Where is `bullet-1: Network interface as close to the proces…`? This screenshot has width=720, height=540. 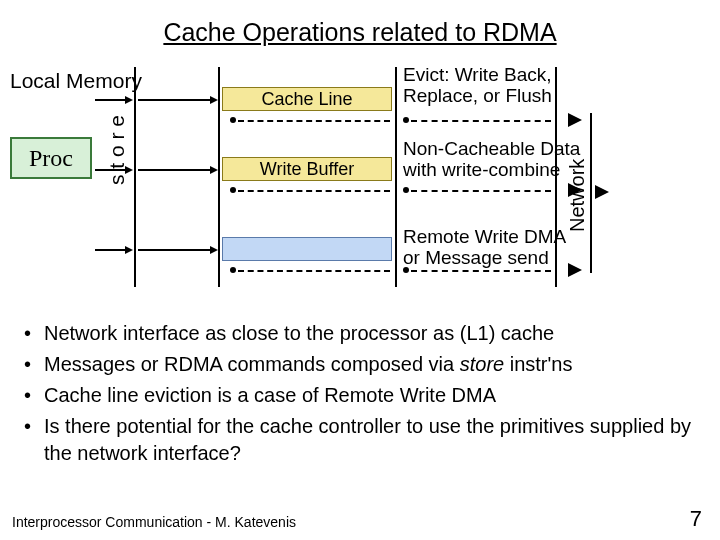 bullet-1: Network interface as close to the proces… is located at coordinates (359, 334).